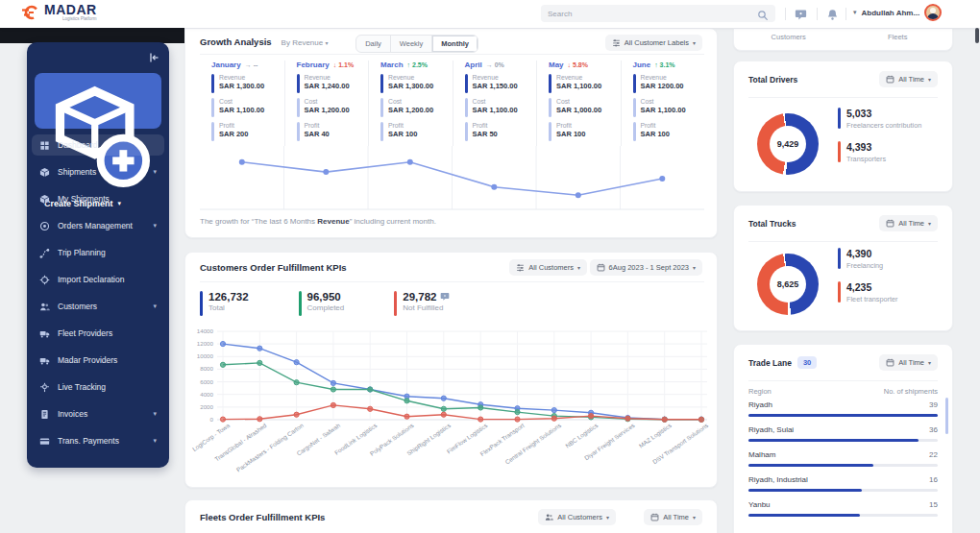 The image size is (980, 533). Describe the element at coordinates (658, 13) in the screenshot. I see `search-bar` at that location.